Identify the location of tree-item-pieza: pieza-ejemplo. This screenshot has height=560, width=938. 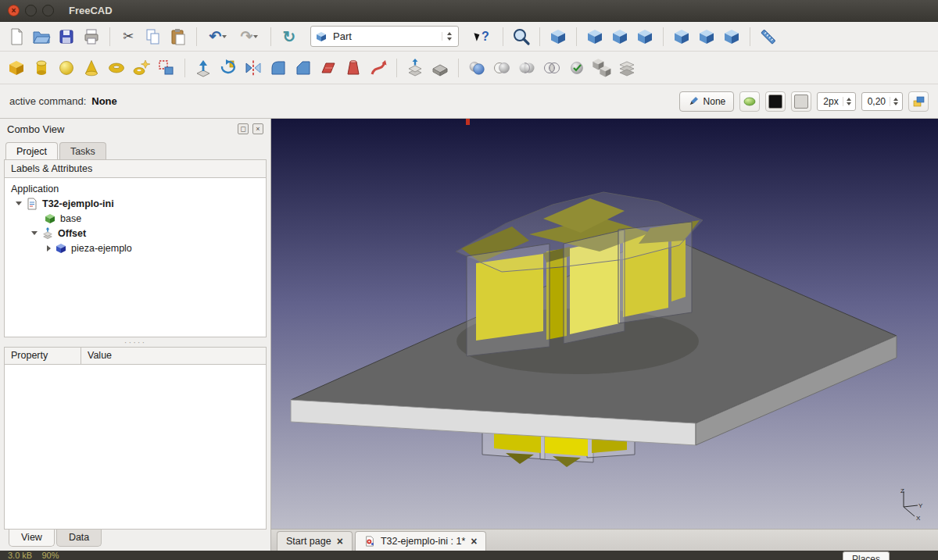
(135, 248).